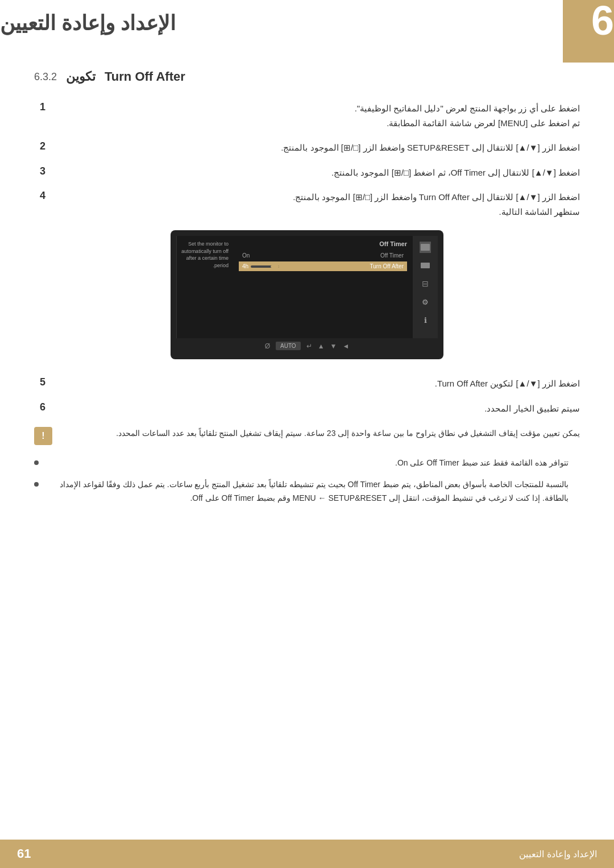 This screenshot has height=868, width=614. What do you see at coordinates (43, 407) in the screenshot?
I see `step-6-num: 6` at bounding box center [43, 407].